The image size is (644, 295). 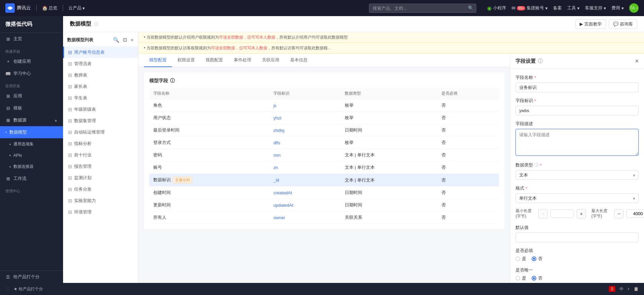 What do you see at coordinates (423, 8) in the screenshot?
I see `search-input` at bounding box center [423, 8].